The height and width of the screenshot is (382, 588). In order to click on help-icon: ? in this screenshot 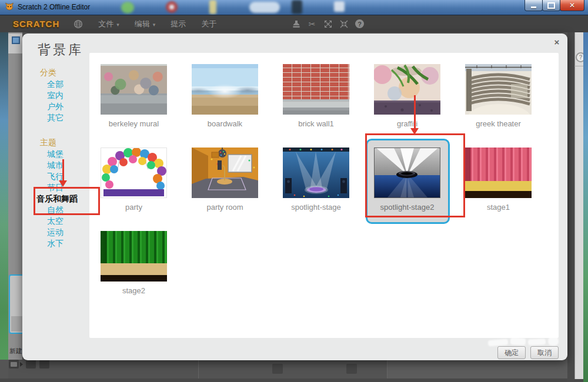, I will do `click(360, 24)`.